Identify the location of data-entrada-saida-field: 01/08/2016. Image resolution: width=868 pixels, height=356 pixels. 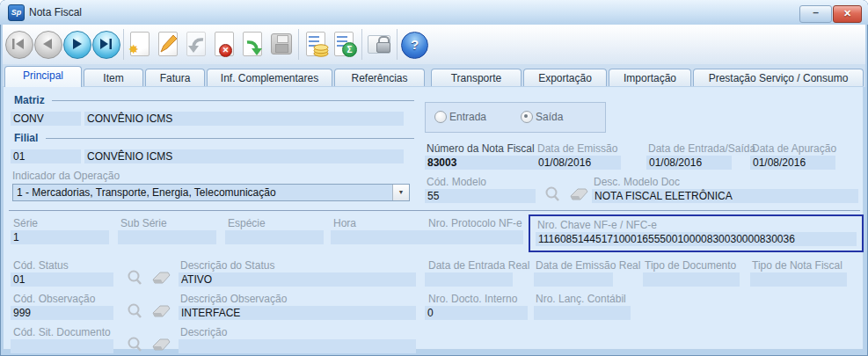
(689, 163).